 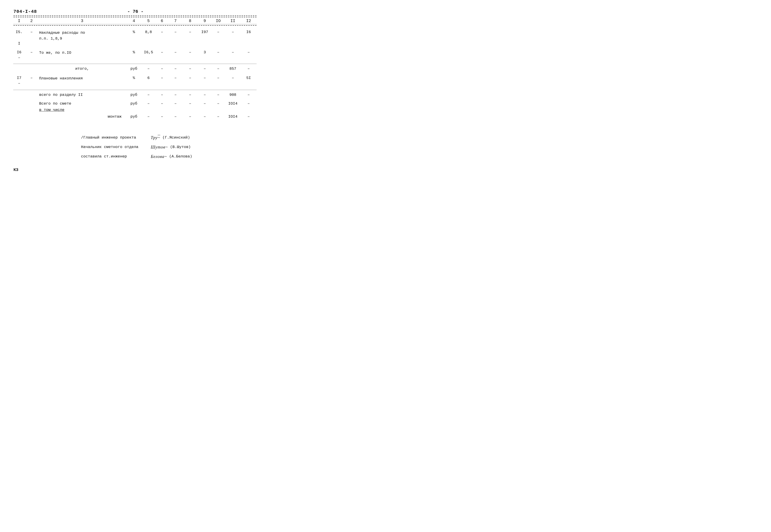 I want to click on document-container: 704-I-48 - 76 - I 2 3 4 5 6 7 8 9 IO II …, so click(x=135, y=91).